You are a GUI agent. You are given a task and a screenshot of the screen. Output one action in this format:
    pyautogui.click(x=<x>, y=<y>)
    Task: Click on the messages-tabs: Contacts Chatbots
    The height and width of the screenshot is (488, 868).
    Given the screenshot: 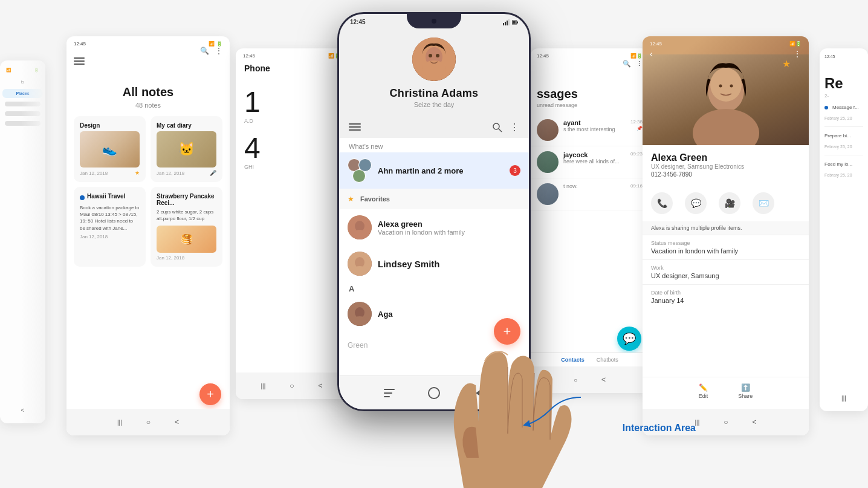 What is the action you would take?
    pyautogui.click(x=590, y=359)
    